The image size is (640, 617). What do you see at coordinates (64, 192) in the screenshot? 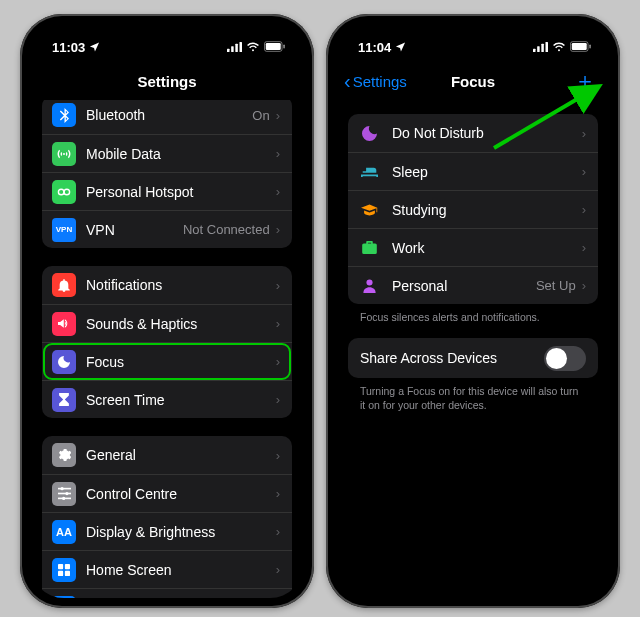
I see `hotspot-icon` at bounding box center [64, 192].